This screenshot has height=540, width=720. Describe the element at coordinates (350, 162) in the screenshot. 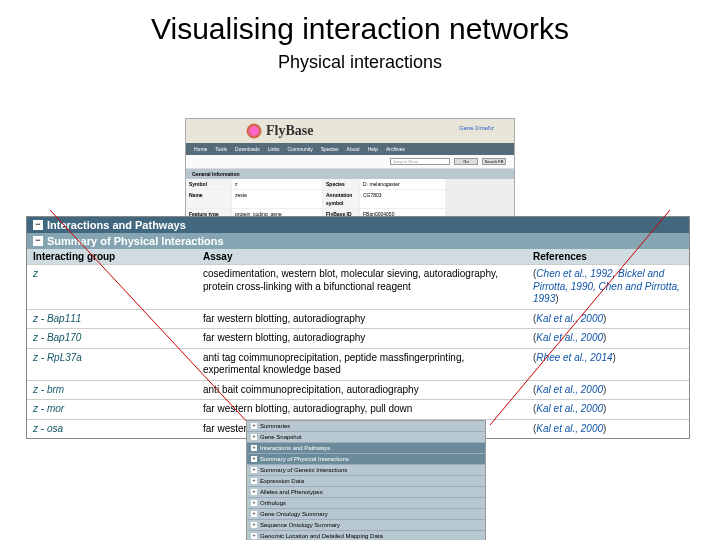

I see `flybase-search-bar: Jump to Gene Go Search FB` at that location.